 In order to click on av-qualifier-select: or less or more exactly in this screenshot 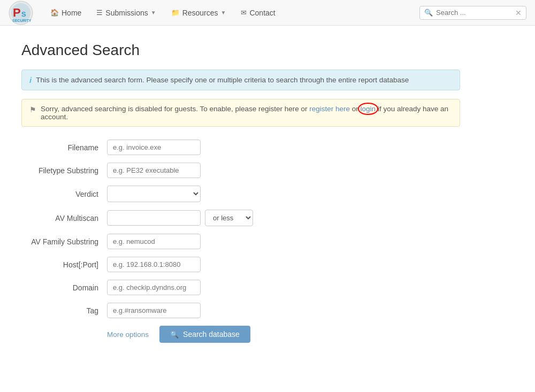, I will do `click(229, 218)`.